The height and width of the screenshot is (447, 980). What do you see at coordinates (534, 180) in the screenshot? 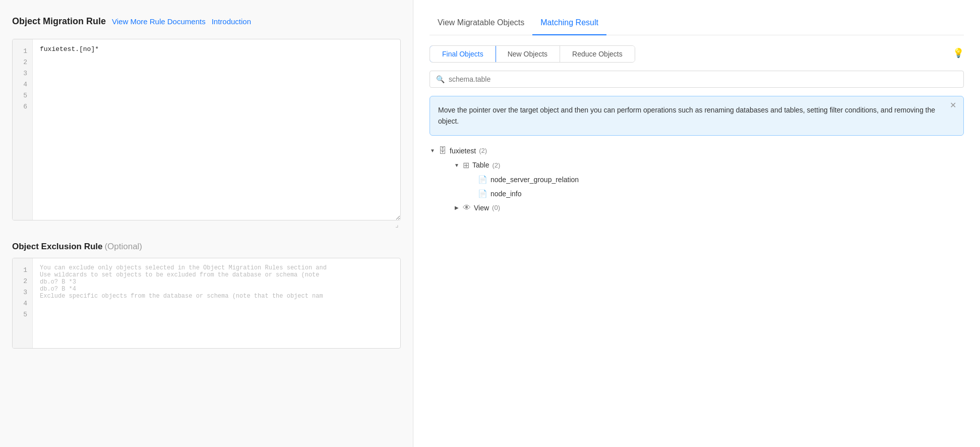
I see `tree-leaf-label-1: node_server_group_relation` at bounding box center [534, 180].